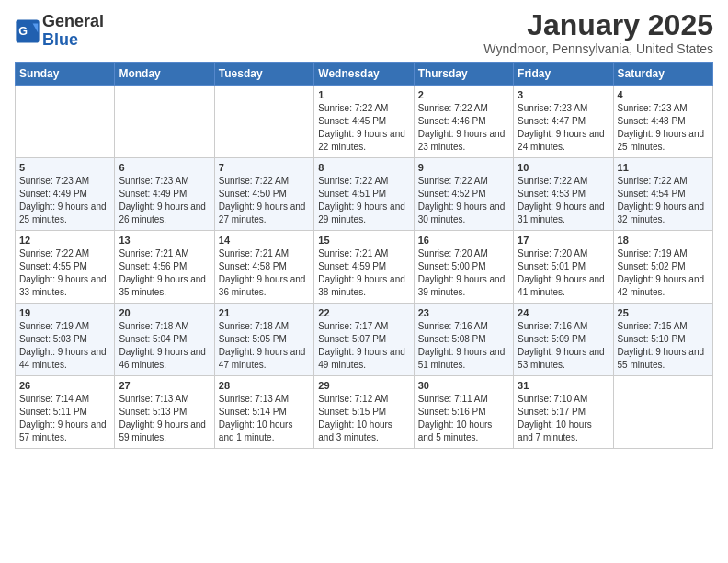 This screenshot has height=563, width=728. Describe the element at coordinates (264, 74) in the screenshot. I see `weekday-header: Tuesday` at that location.